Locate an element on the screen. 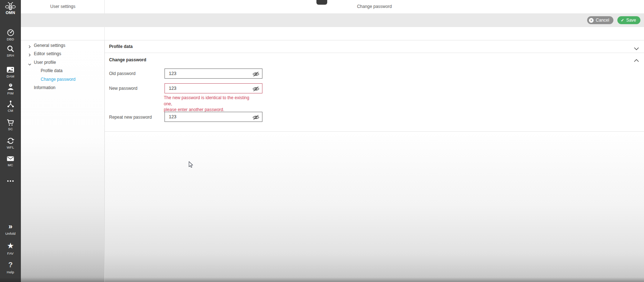  page-title: Change password is located at coordinates (374, 6).